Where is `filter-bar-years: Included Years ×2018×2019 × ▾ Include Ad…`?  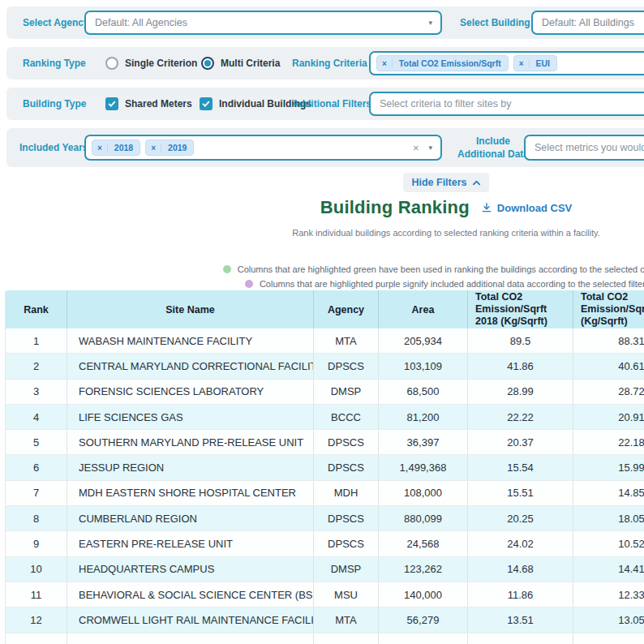 filter-bar-years: Included Years ×2018×2019 × ▾ Include Ad… is located at coordinates (325, 148).